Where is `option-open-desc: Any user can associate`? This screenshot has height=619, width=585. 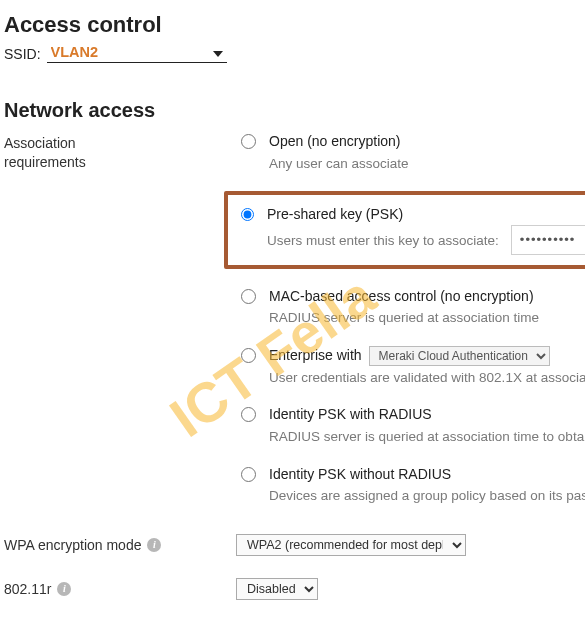 option-open-desc: Any user can associate is located at coordinates (427, 164).